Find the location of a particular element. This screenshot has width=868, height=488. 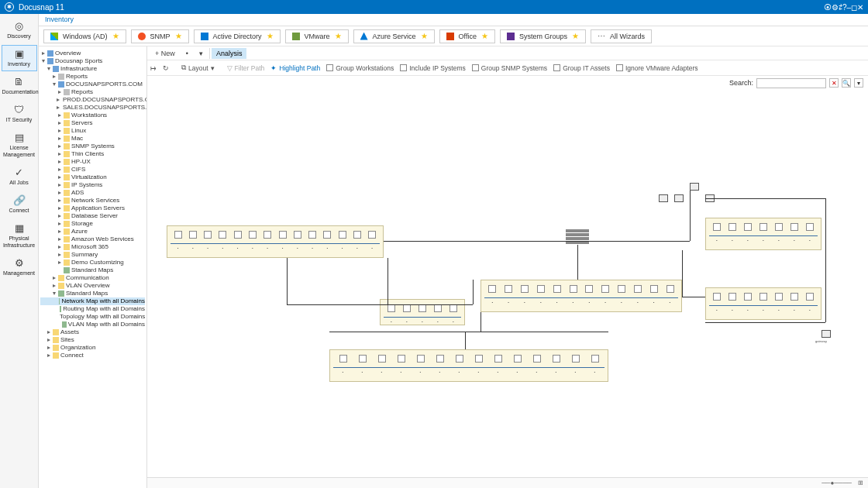

tree-application-servers: ▸ Application Servers is located at coordinates (93, 208).